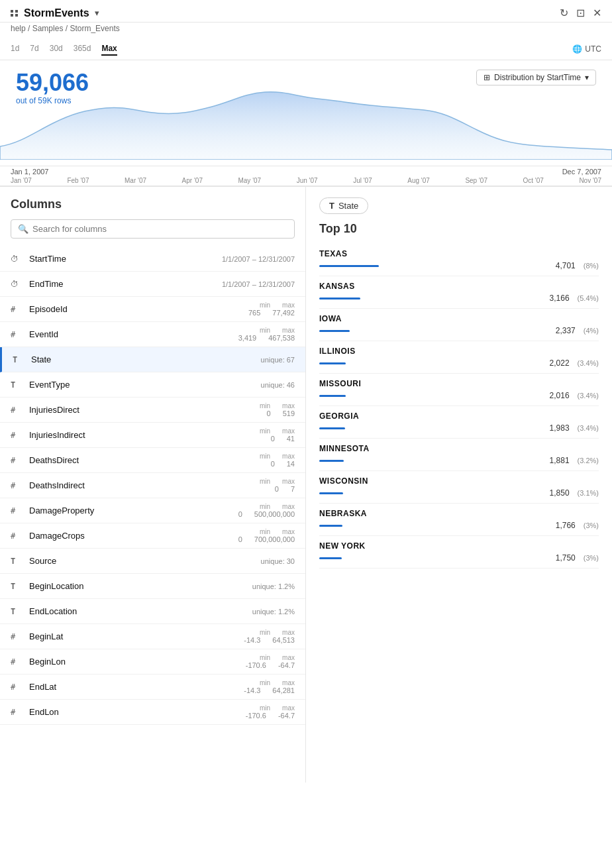  I want to click on column-row-episodeid: # EpisodeId min max 765 77,492, so click(152, 309).